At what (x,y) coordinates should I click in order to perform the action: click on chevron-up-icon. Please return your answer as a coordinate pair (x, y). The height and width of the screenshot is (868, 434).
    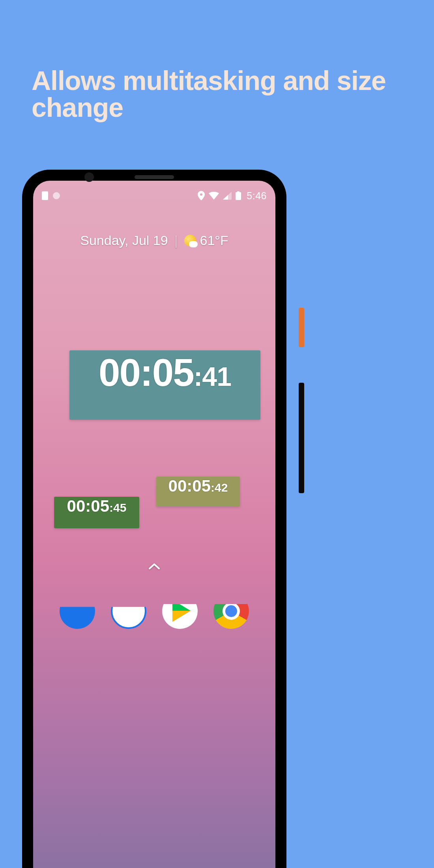
    Looking at the image, I should click on (154, 566).